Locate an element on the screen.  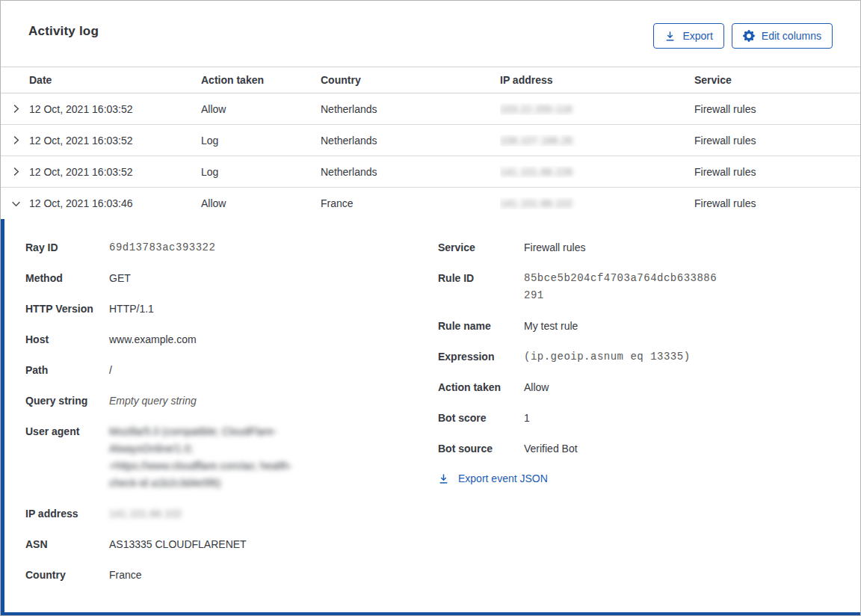
detail-label: HTTP Version is located at coordinates (67, 309).